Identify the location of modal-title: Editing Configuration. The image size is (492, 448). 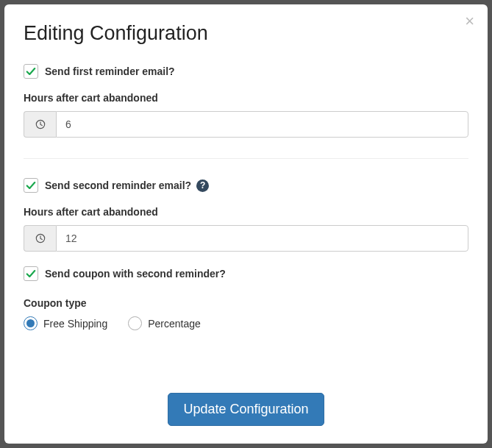
(246, 34).